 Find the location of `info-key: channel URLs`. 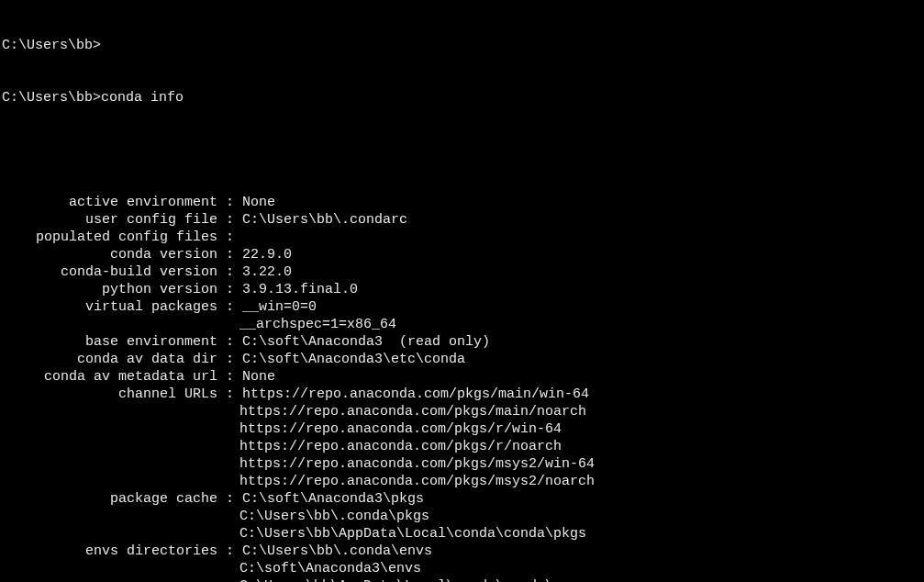

info-key: channel URLs is located at coordinates (110, 395).